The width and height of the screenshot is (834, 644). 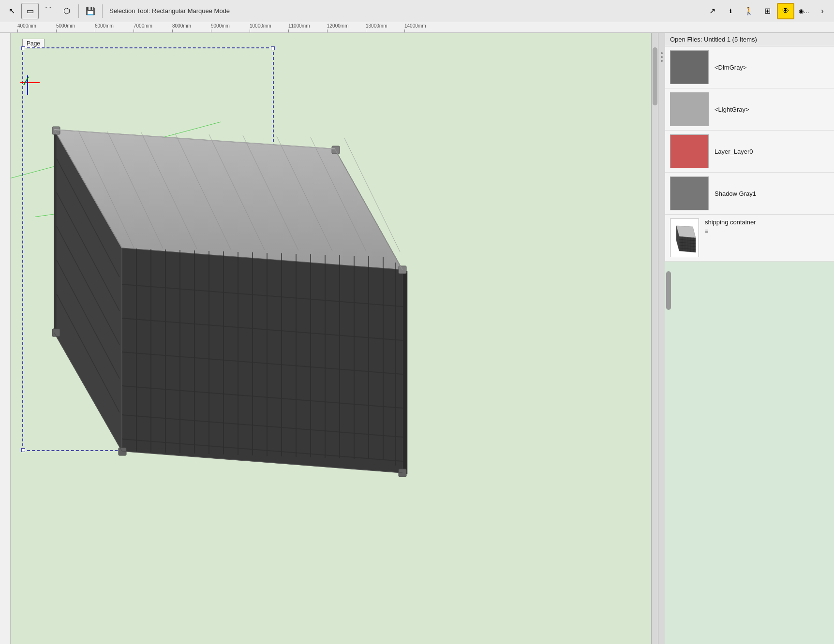 What do you see at coordinates (385, 28) in the screenshot?
I see `ruler-tick: 13000mm` at bounding box center [385, 28].